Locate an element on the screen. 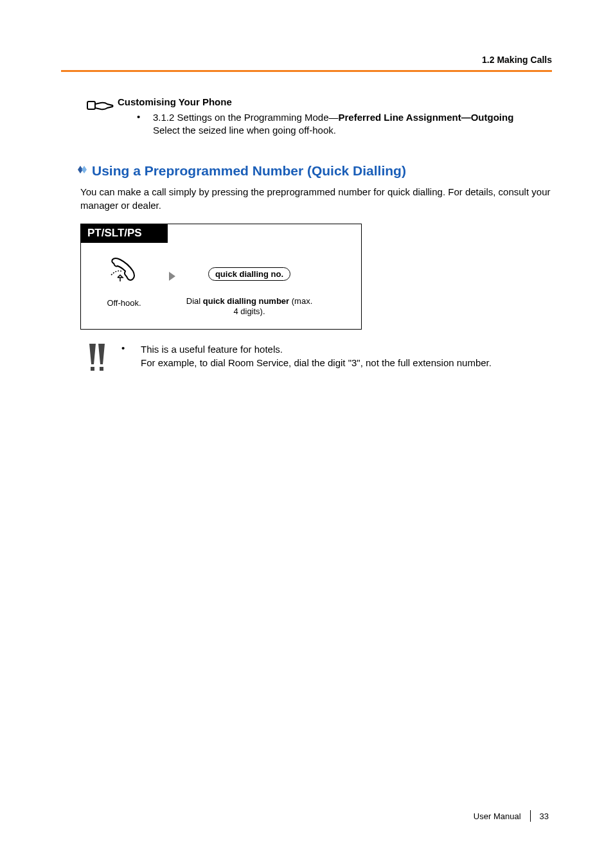 The width and height of the screenshot is (613, 868). customising-bullet-text: 3.1.2 Settings on the Programming Mode—P… is located at coordinates (333, 125).